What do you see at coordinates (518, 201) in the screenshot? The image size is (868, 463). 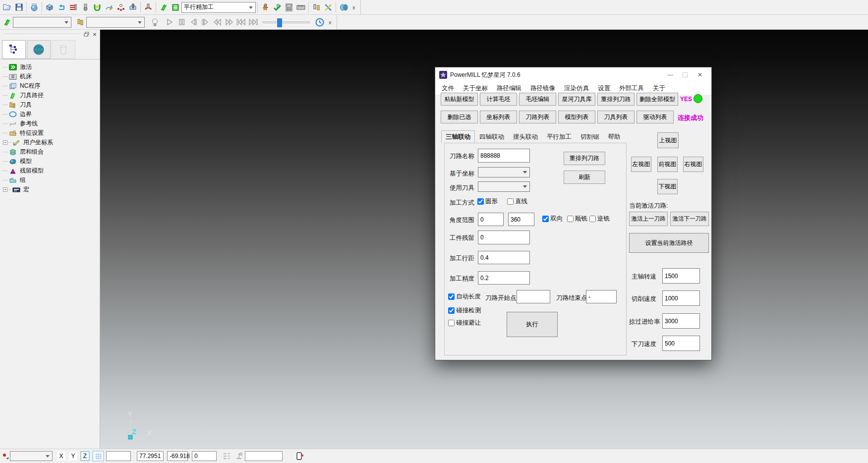 I see `mode-line-checkbox: 直线` at bounding box center [518, 201].